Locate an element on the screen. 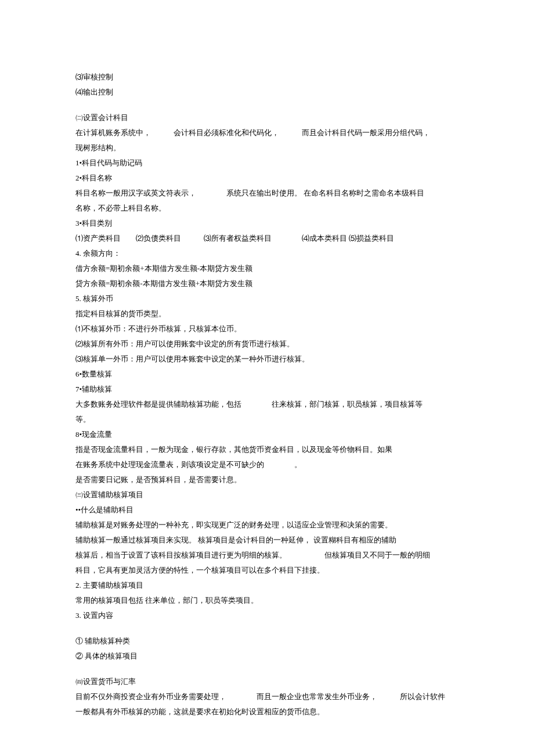 This screenshot has width=534, height=756. text-line: ⑶核算单一外币：用户可以使用本账套中设定的某一种外币进行核算。 is located at coordinates (267, 359).